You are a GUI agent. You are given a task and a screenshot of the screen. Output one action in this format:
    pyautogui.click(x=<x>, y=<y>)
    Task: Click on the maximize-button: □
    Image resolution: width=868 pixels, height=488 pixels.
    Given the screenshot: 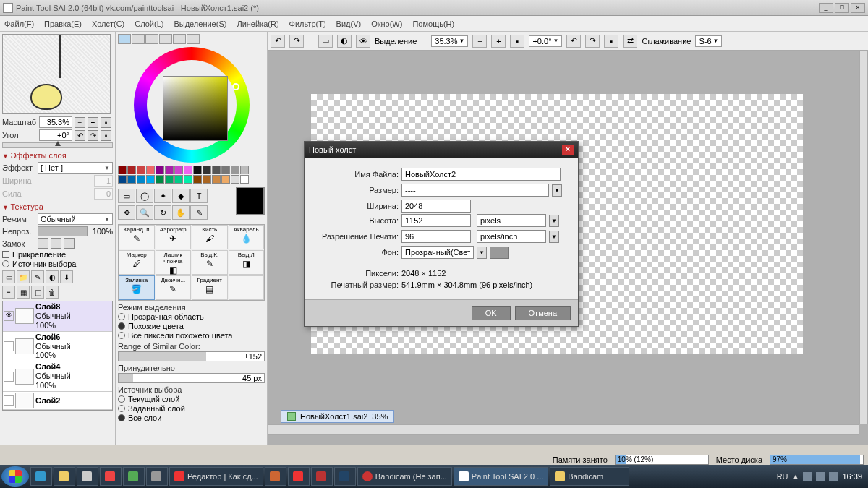 What is the action you would take?
    pyautogui.click(x=842, y=8)
    